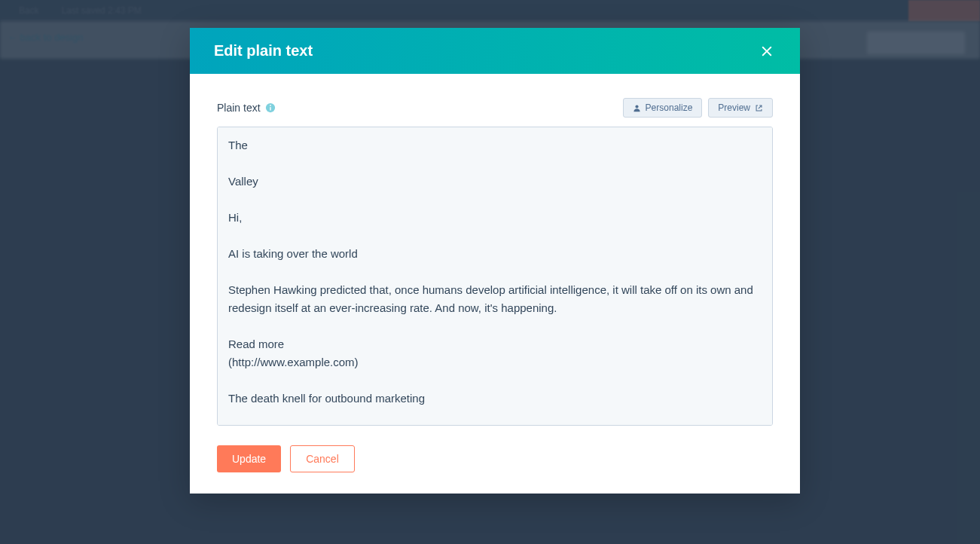 This screenshot has width=980, height=544. Describe the element at coordinates (322, 459) in the screenshot. I see `cancel-button: Cancel` at that location.